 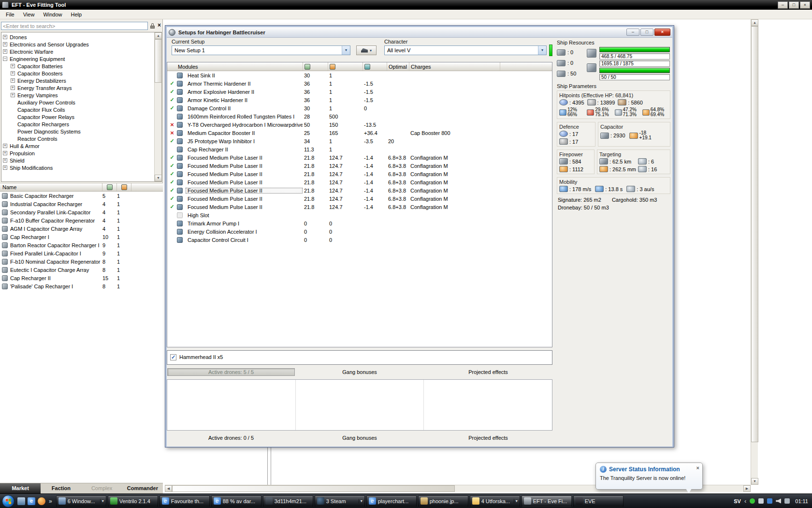 What do you see at coordinates (10, 15) in the screenshot?
I see `menu-item: File` at bounding box center [10, 15].